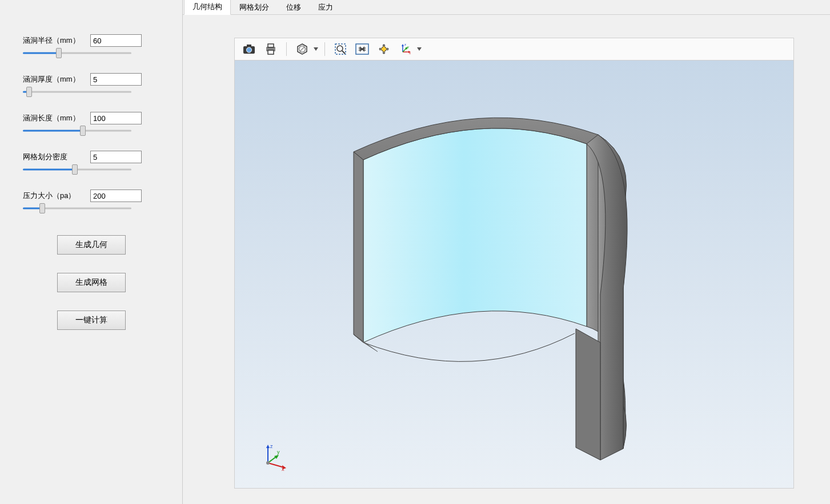 Image resolution: width=830 pixels, height=504 pixels. What do you see at coordinates (116, 196) in the screenshot?
I see `input-pressure` at bounding box center [116, 196].